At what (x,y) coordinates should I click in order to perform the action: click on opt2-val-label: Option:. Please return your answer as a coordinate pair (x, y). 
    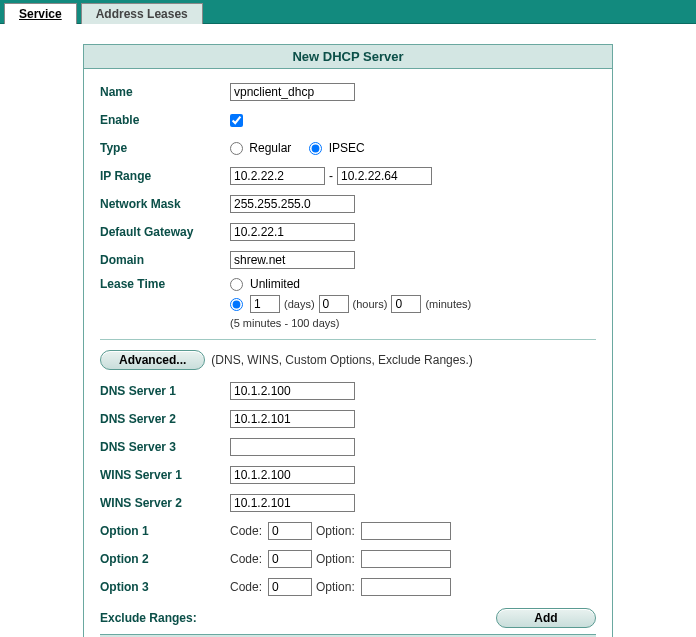
    Looking at the image, I should click on (336, 559).